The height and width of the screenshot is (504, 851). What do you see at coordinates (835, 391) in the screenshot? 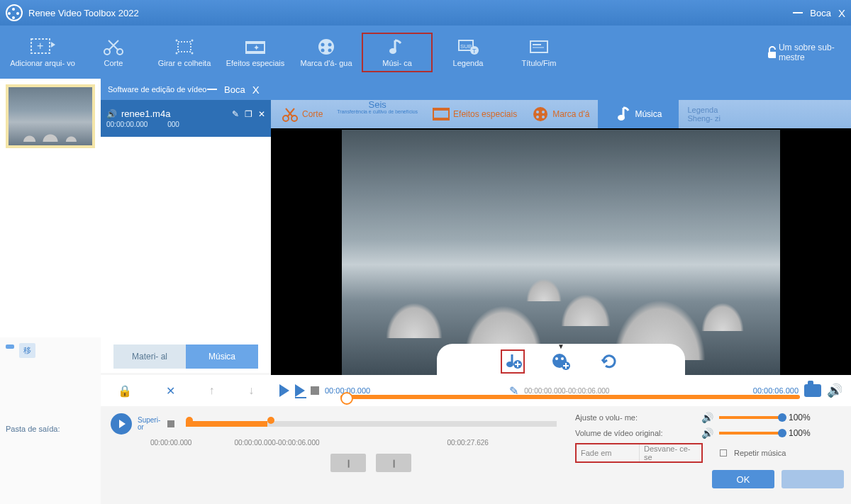
I see `volume-icon: 🔊` at bounding box center [835, 391].